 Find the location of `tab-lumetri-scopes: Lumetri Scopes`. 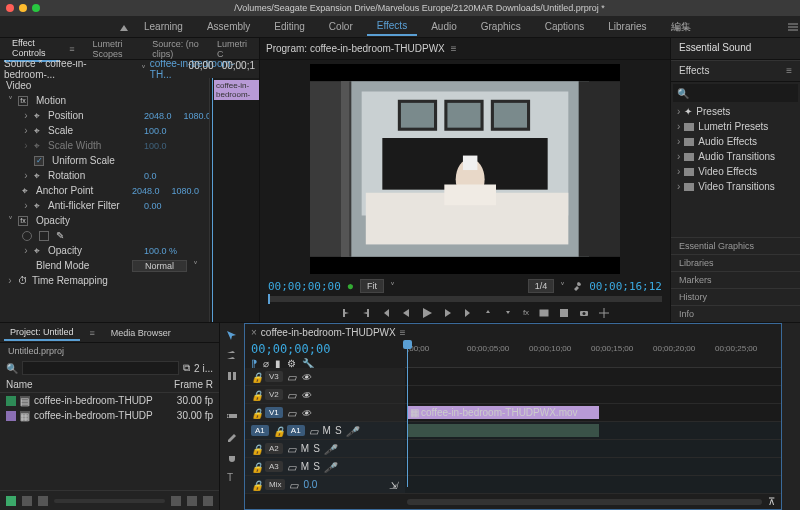

tab-lumetri-scopes: Lumetri Scopes is located at coordinates (114, 49).